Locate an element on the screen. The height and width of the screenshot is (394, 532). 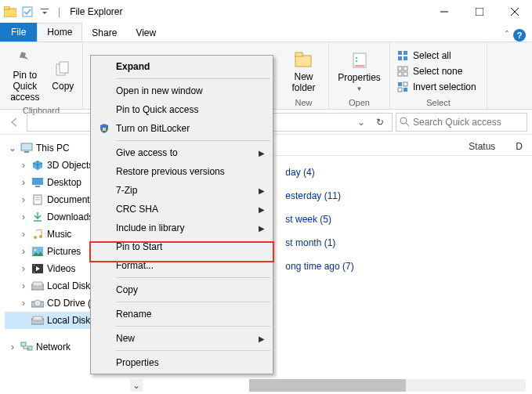
chevron-down-icon: ⌄ is located at coordinates (13, 148).